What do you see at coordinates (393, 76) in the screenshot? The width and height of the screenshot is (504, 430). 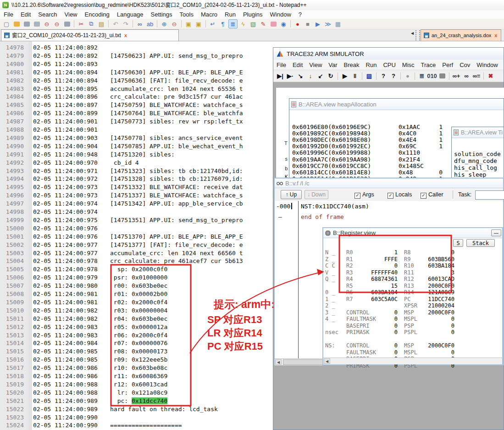 I see `context-help-icon: ?` at bounding box center [393, 76].